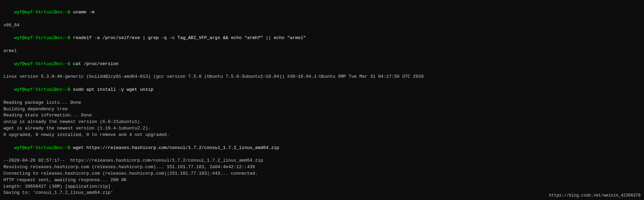 This screenshot has height=200, width=644. Describe the element at coordinates (322, 129) in the screenshot. I see `terminal-line: wget is already the newest version (1.19…` at that location.